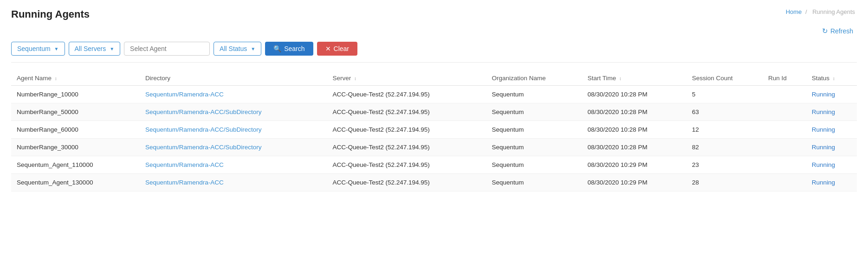 This screenshot has width=868, height=261. What do you see at coordinates (725, 147) in the screenshot?
I see `cell-session-count: 82` at bounding box center [725, 147].